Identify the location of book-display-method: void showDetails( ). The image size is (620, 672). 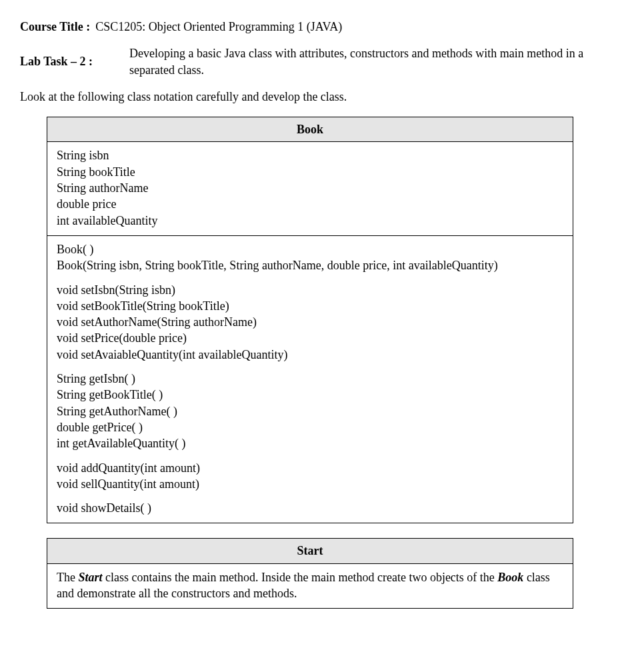
(310, 508).